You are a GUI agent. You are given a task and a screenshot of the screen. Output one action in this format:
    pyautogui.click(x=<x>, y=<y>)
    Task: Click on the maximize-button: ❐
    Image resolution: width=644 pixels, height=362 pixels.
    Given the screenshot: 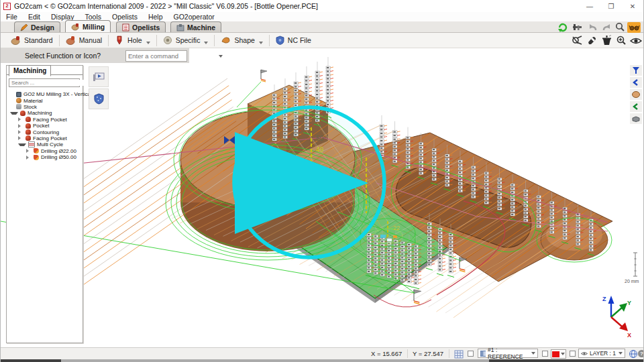 What is the action you would take?
    pyautogui.click(x=611, y=6)
    